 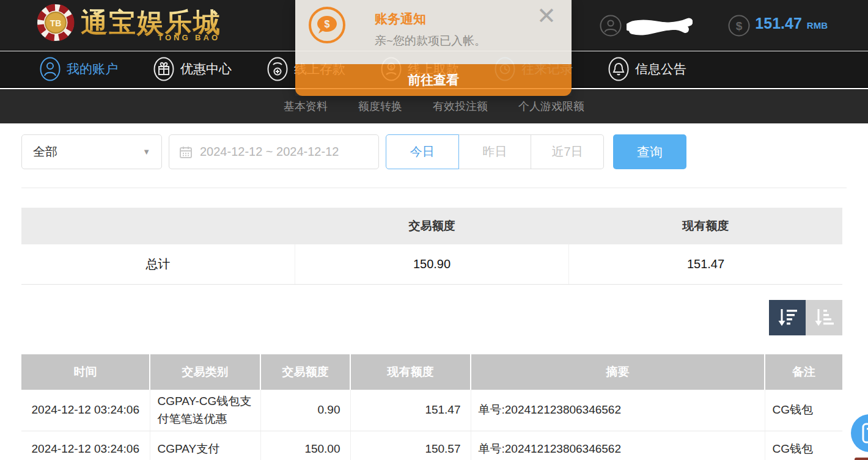 What do you see at coordinates (205, 445) in the screenshot?
I see `cell-type: CGPAY支付` at bounding box center [205, 445].